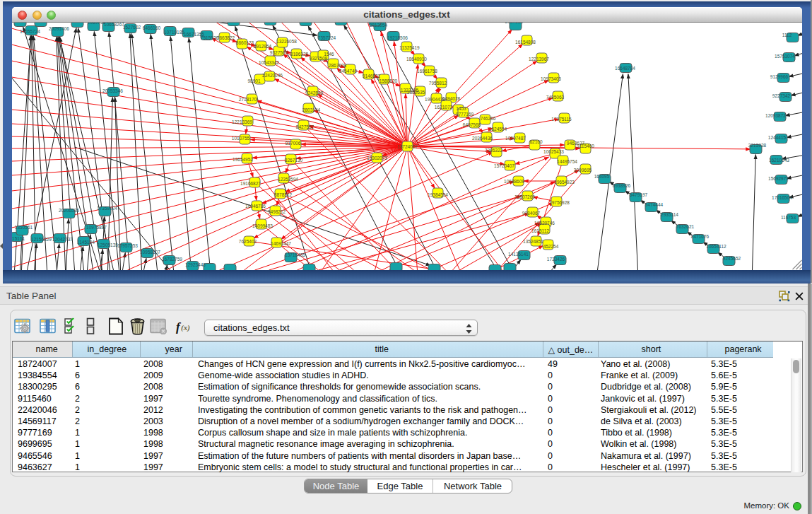 The width and height of the screenshot is (812, 514). Describe the element at coordinates (555, 98) in the screenshot. I see `svg-text: 7485063` at that location.